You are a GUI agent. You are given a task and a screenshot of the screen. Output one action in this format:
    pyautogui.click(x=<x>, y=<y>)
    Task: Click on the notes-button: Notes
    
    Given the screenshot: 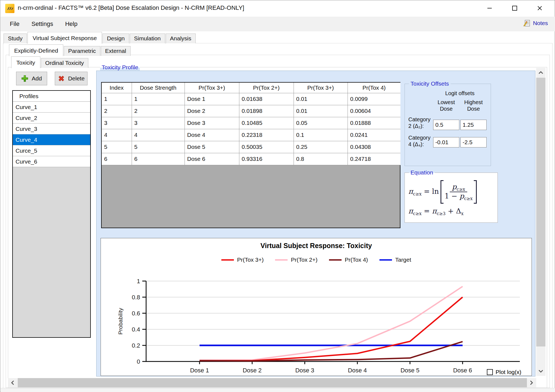 What is the action you would take?
    pyautogui.click(x=535, y=23)
    